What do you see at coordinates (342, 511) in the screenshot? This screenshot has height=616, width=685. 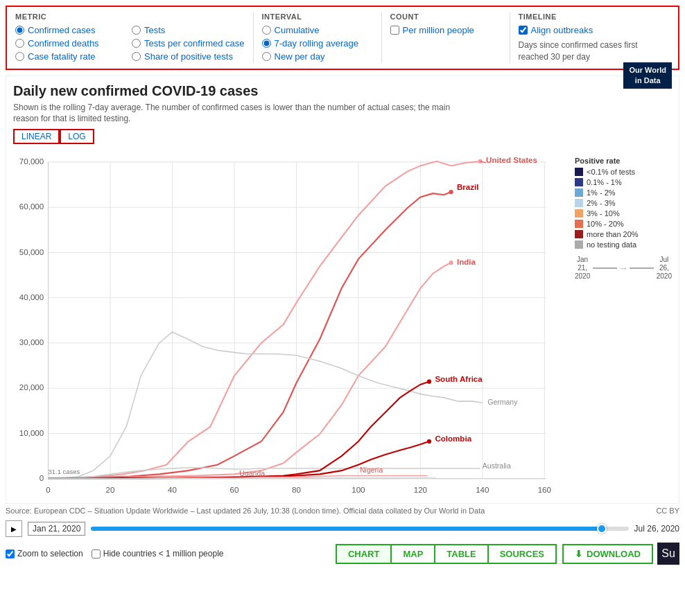 I see `source-bar: Source: European CDC – Situation Update …` at bounding box center [342, 511].